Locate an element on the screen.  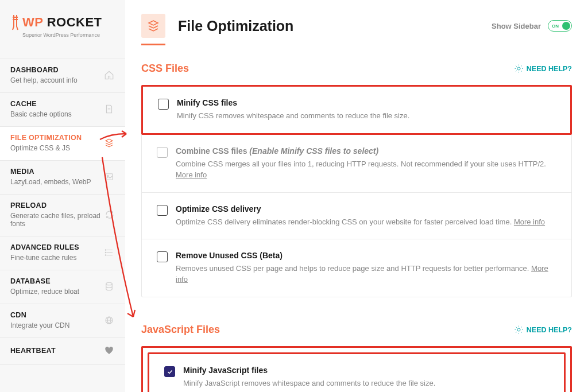
option-title: Combine CSS files (Enable Minify CSS fil… is located at coordinates (366, 151).